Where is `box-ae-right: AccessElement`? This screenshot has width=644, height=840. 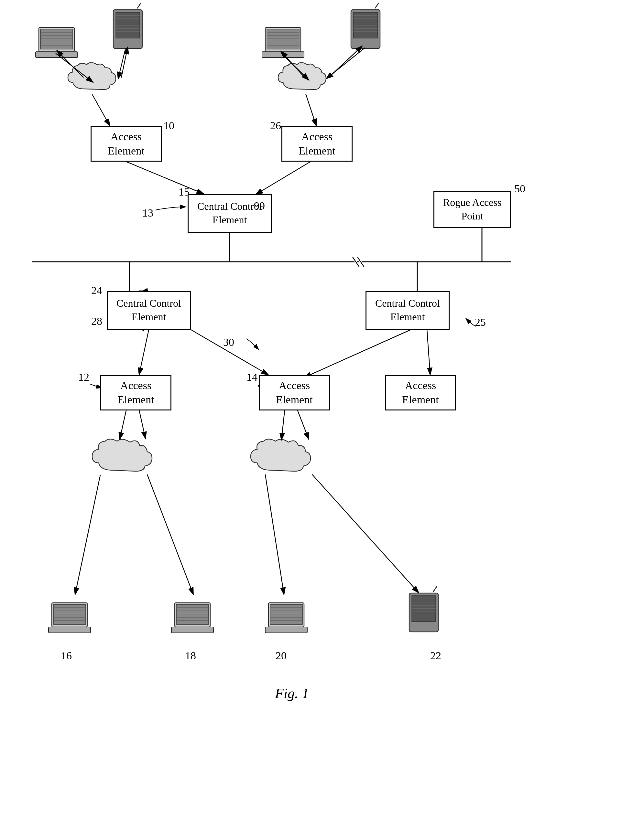
box-ae-right: AccessElement is located at coordinates (421, 393).